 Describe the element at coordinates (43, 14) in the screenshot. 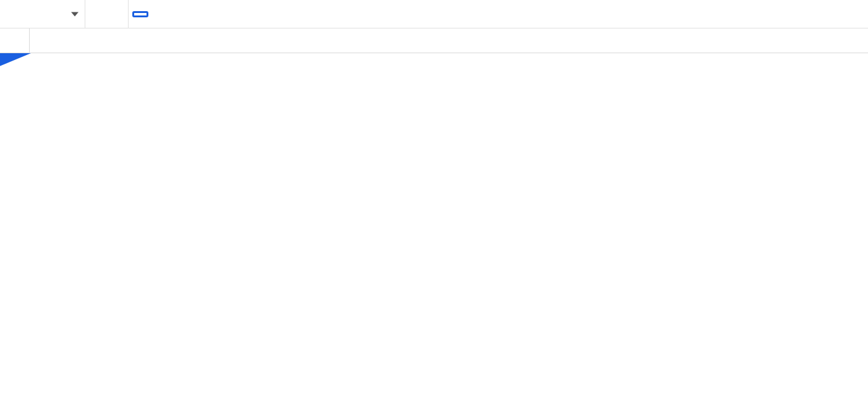

I see `name-box` at that location.